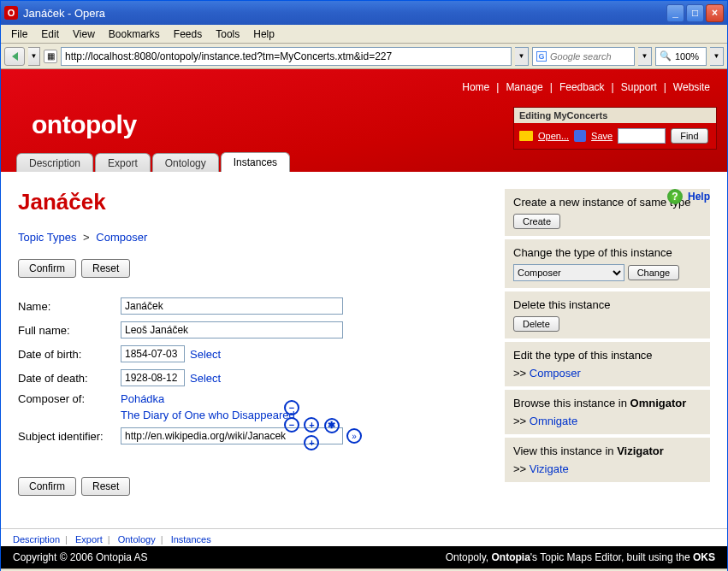 This screenshot has width=728, height=571. I want to click on footer-tab-description: Description, so click(36, 539).